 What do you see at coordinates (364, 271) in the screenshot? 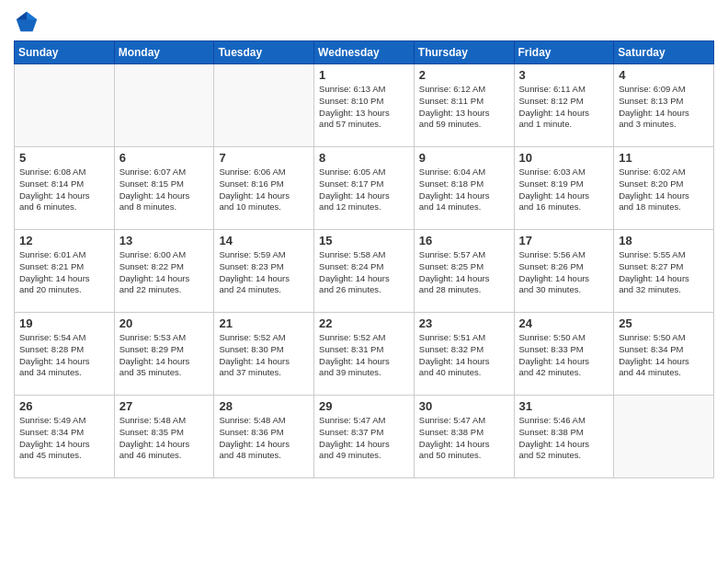
I see `calendar-cell: 15Sunrise: 5:58 AMSunset: 8:24 PMDayligh…` at bounding box center [364, 271].